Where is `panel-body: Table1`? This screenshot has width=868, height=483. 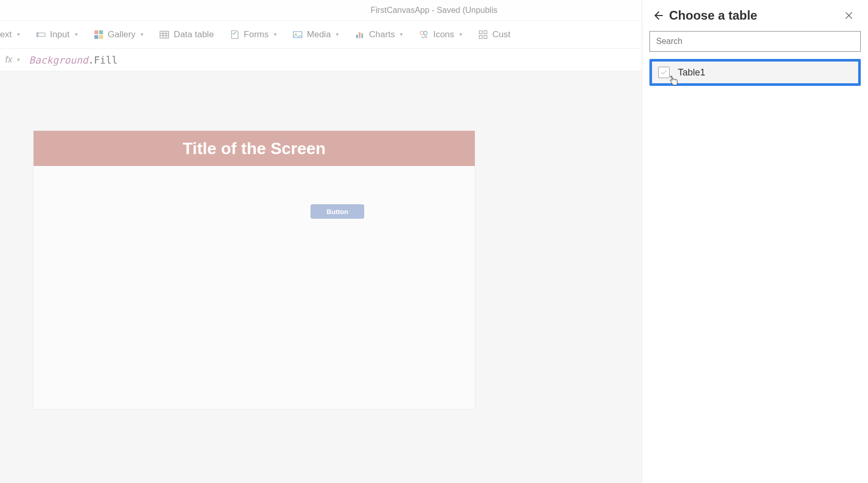 panel-body: Table1 is located at coordinates (755, 58).